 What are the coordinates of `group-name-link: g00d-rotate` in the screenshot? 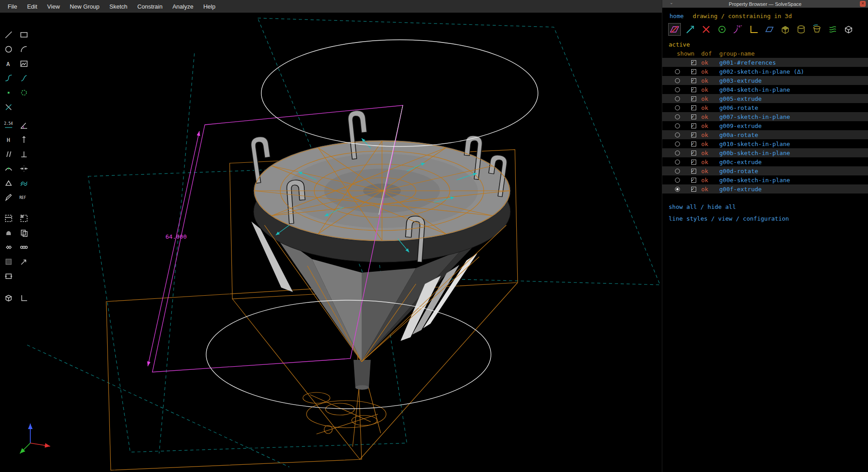 It's located at (794, 171).